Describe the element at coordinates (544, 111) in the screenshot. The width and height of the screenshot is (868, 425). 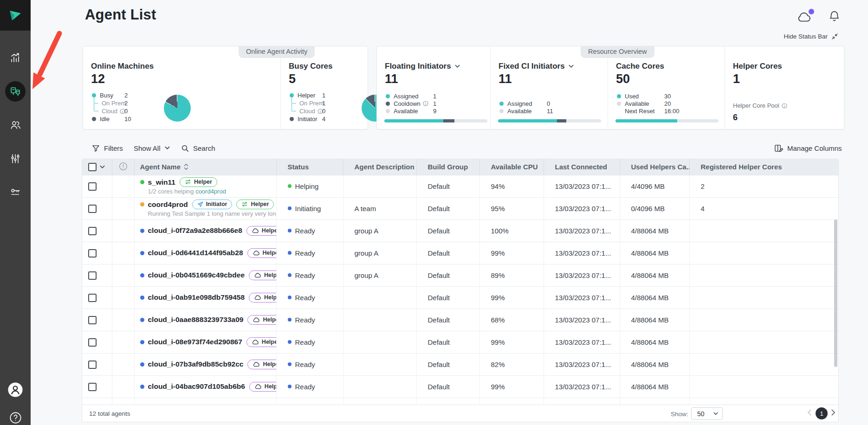
I see `legend-row: Available11` at that location.